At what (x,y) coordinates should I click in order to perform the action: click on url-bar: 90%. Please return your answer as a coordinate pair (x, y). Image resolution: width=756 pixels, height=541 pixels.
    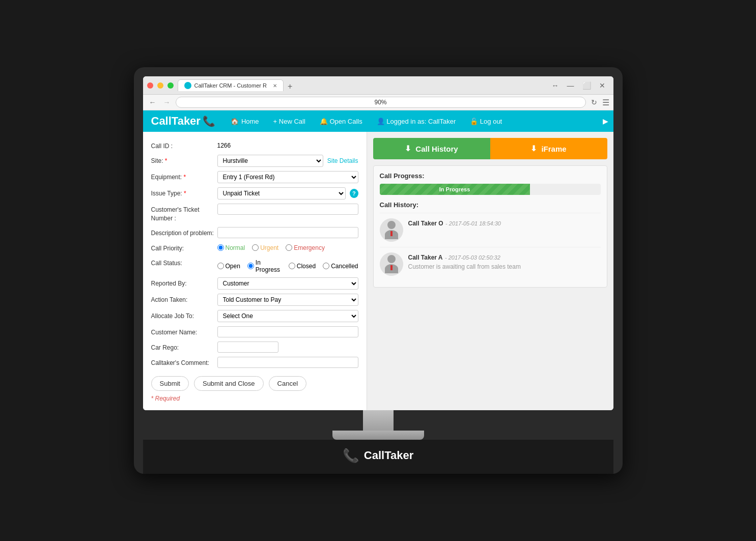
    Looking at the image, I should click on (381, 102).